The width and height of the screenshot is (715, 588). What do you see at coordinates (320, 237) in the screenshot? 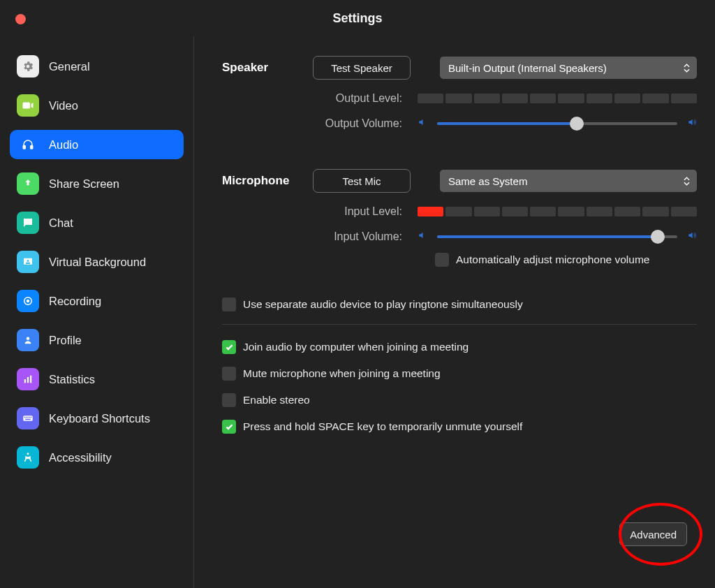
I see `input-volume-label: Input Volume:` at bounding box center [320, 237].